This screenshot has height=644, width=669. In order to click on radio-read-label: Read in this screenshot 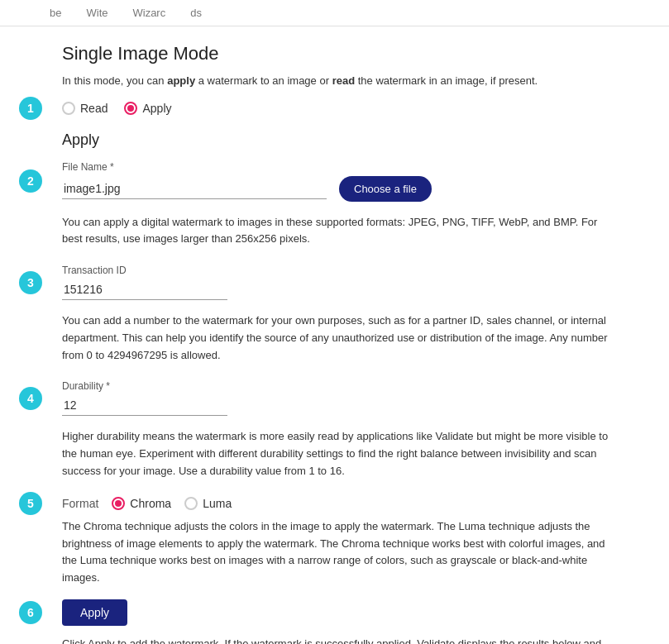, I will do `click(94, 108)`.